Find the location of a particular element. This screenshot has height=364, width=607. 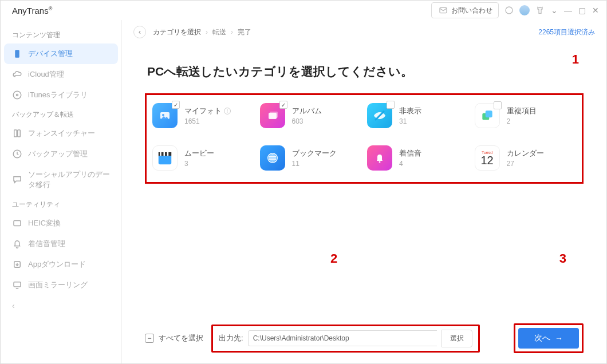

browse-button: 選択 is located at coordinates (457, 339).